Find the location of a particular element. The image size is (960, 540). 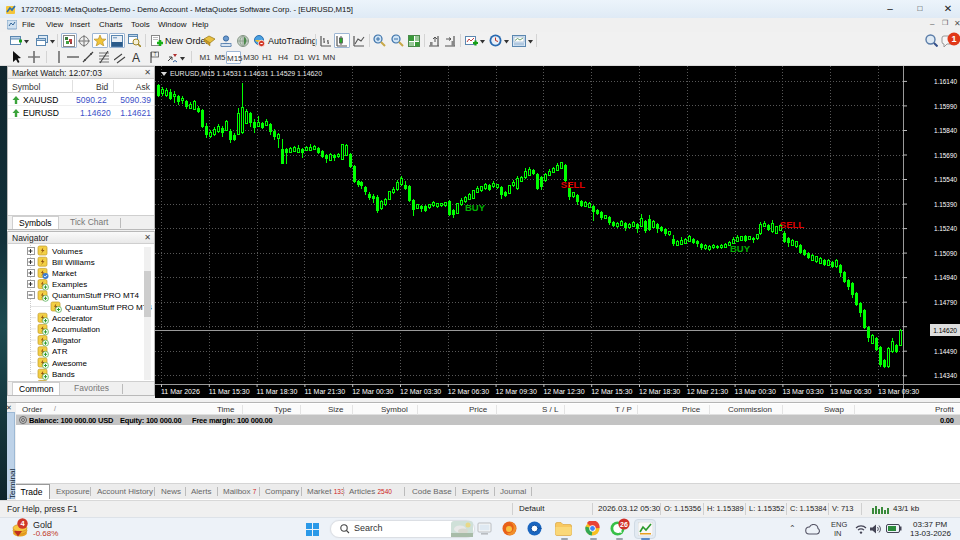

svg-text: 1.14620 is located at coordinates (945, 330).